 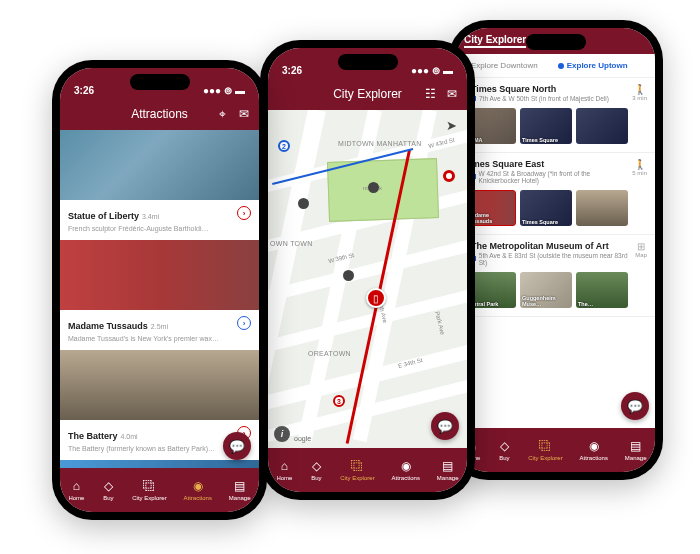 What do you see at coordinates (222, 114) in the screenshot?
I see `locate-icon: ⌖` at bounding box center [222, 114].